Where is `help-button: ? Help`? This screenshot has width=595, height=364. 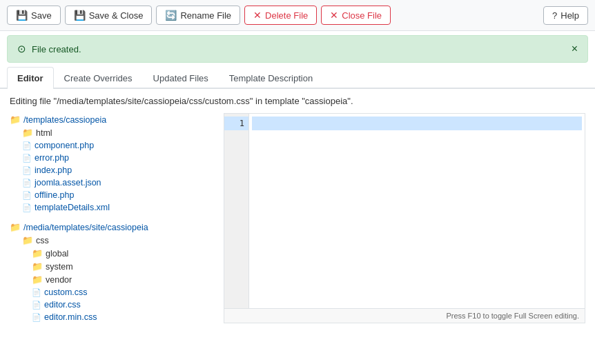 help-button: ? Help is located at coordinates (566, 15).